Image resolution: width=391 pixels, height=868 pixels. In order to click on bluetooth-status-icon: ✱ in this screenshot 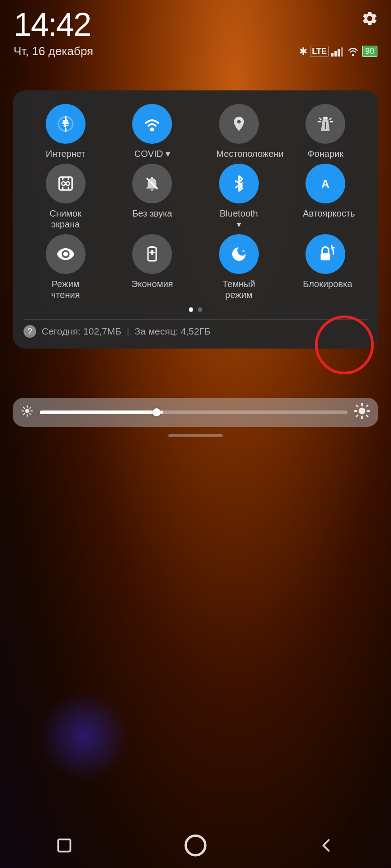, I will do `click(303, 52)`.